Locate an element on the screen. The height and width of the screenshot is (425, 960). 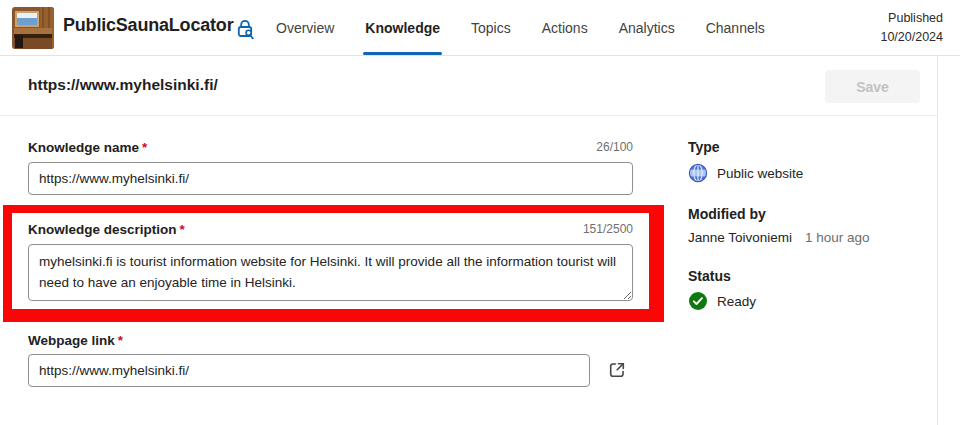
knowledge-description-label-text: Knowledge description is located at coordinates (102, 230).